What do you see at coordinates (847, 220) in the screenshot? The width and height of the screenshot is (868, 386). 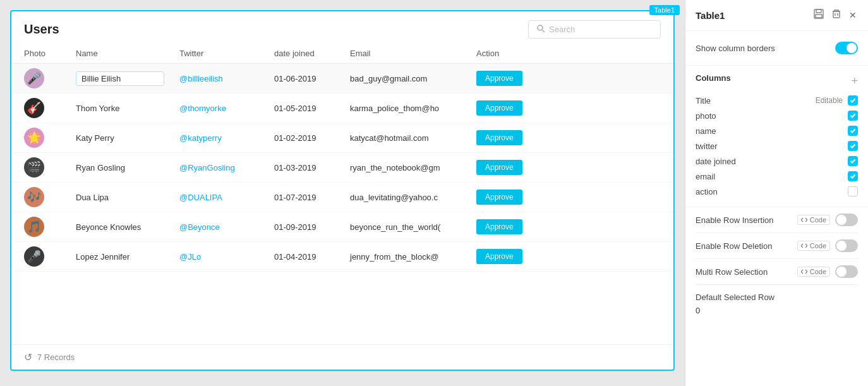 I see `row-insertion-toggle` at bounding box center [847, 220].